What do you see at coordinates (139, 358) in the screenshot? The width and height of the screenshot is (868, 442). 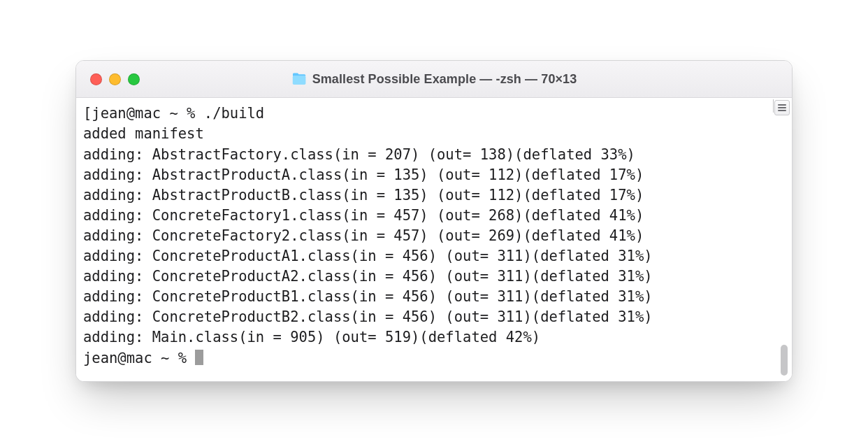 I see `prompt-text: jean@mac ~ %` at bounding box center [139, 358].